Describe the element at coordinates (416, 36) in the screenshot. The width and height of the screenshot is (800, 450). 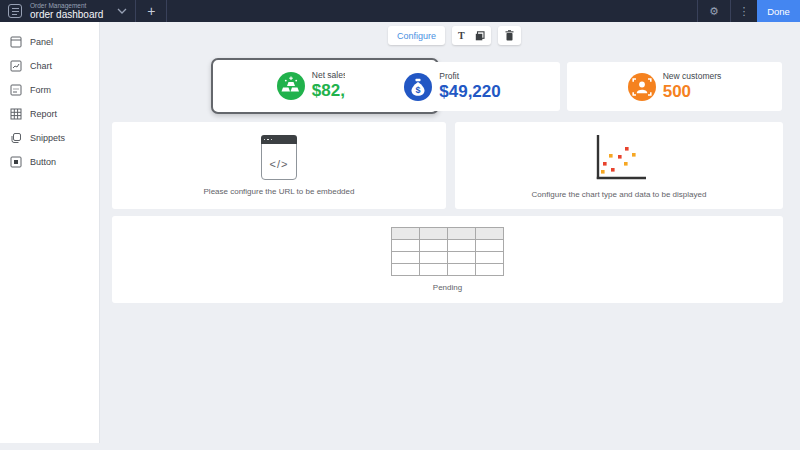
I see `configure-button: Configure` at that location.